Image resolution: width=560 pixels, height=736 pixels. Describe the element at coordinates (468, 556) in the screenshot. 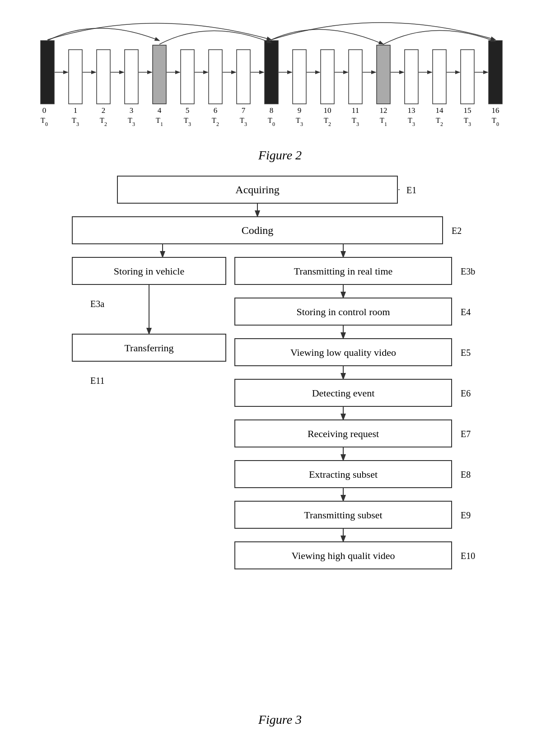

I see `svg-text: E10` at that location.